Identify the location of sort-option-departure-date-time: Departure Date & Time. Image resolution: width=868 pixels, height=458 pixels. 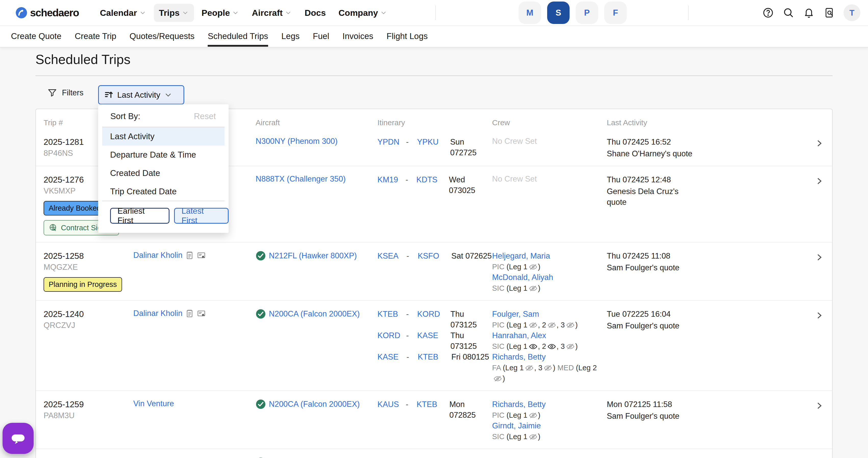
(163, 155).